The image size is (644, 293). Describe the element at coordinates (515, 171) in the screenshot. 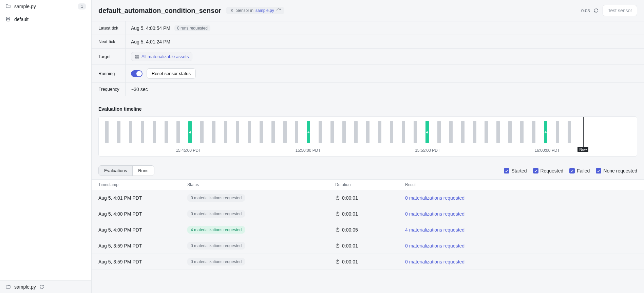

I see `filter-started: Started` at that location.